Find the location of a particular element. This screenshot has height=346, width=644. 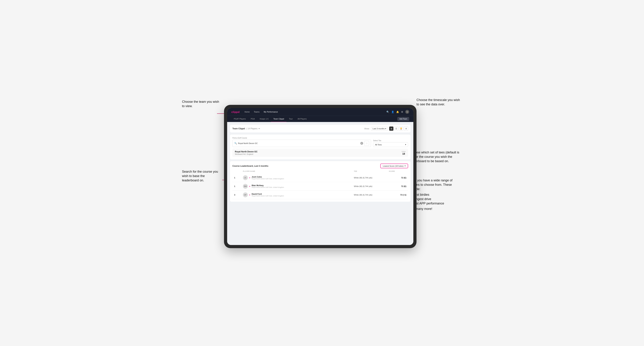

holes-label: Holes is located at coordinates (404, 151).